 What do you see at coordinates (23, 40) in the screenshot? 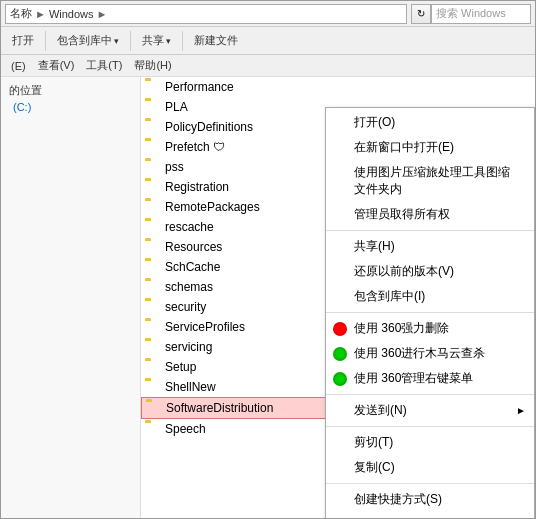
I see `open-label: 打开` at bounding box center [23, 40].